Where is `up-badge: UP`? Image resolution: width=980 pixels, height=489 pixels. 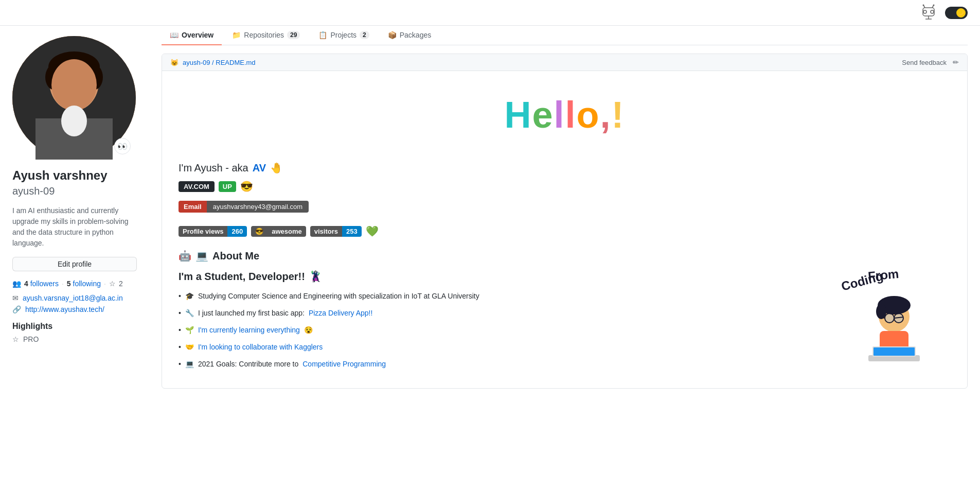 up-badge: UP is located at coordinates (227, 186).